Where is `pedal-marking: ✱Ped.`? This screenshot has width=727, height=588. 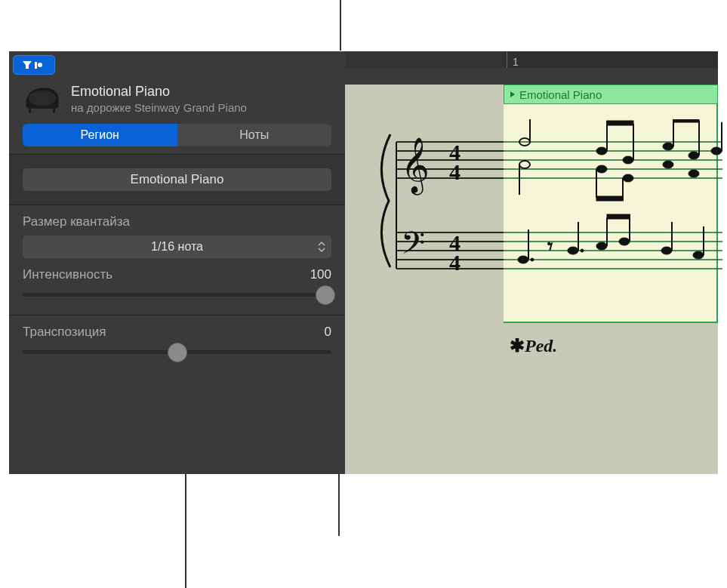
pedal-marking: ✱Ped. is located at coordinates (533, 346).